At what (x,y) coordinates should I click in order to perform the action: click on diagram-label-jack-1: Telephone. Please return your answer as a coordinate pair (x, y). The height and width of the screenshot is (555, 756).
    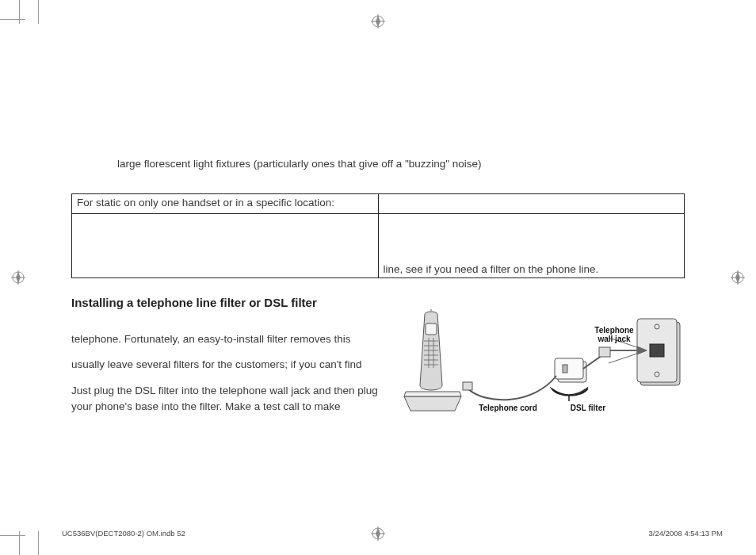
    Looking at the image, I should click on (614, 330).